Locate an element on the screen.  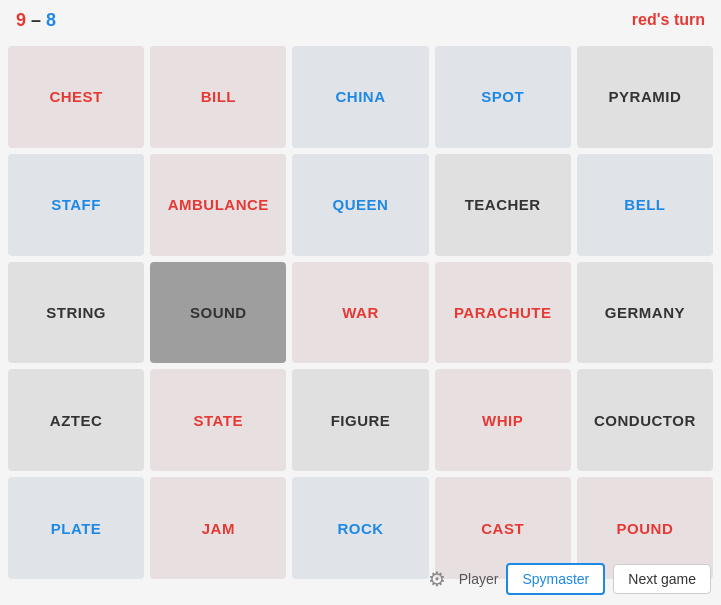
card-spot: SPOT is located at coordinates (503, 97).